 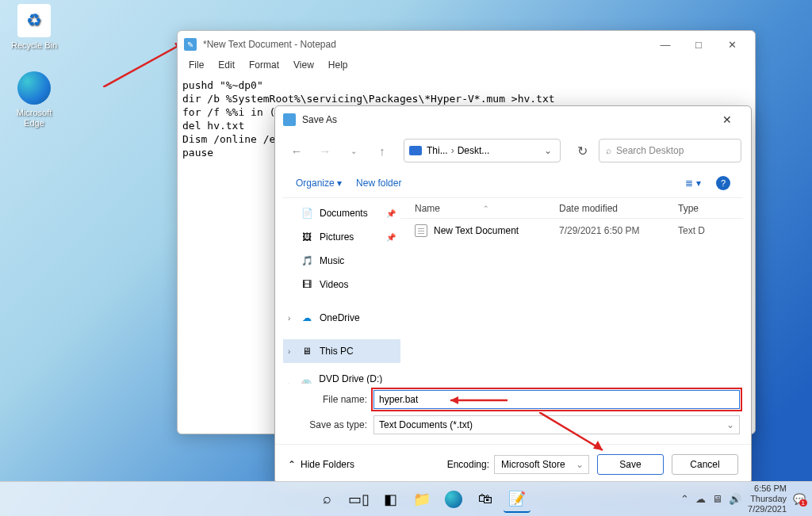 I want to click on explorer-button: 📁, so click(x=422, y=499).